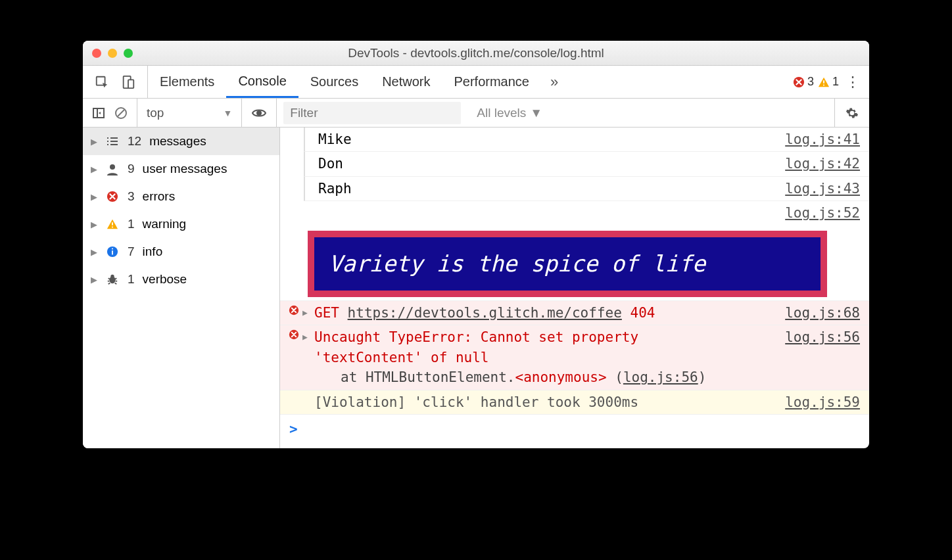  Describe the element at coordinates (818, 313) in the screenshot. I see `log-source-link: log.js:68` at that location.